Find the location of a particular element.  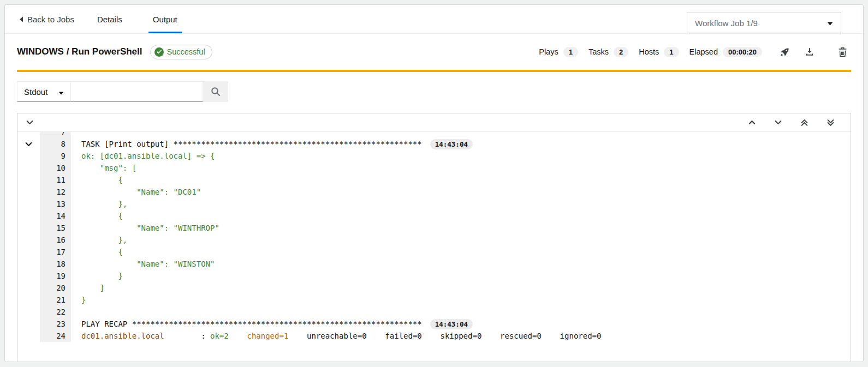

log-line: 17 { is located at coordinates (434, 252).